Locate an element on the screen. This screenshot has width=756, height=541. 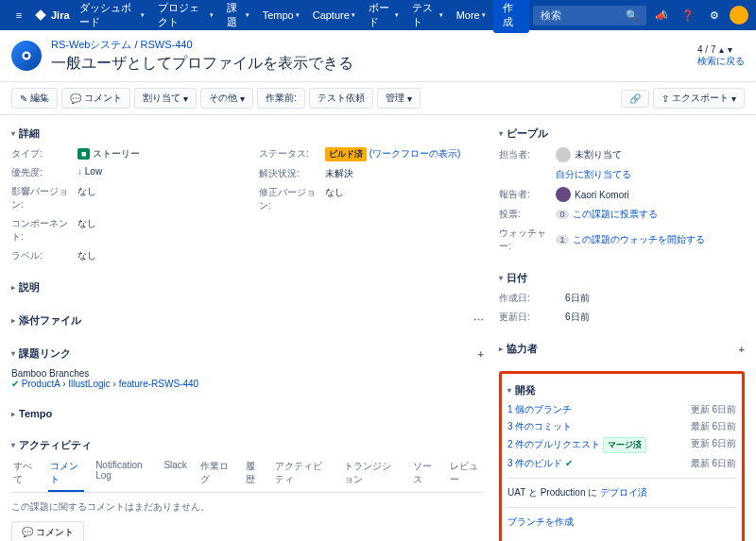
links-header: ▾課題リンク+ is located at coordinates (248, 353).